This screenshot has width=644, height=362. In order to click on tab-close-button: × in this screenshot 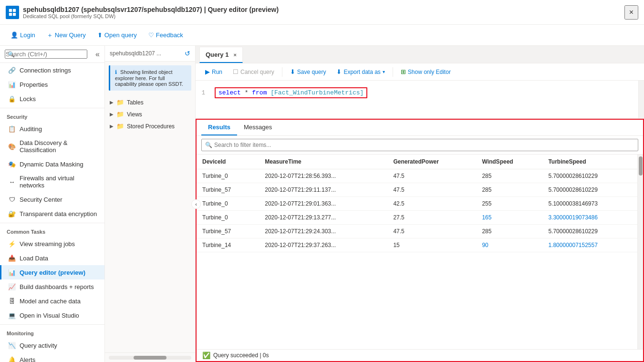, I will do `click(235, 55)`.